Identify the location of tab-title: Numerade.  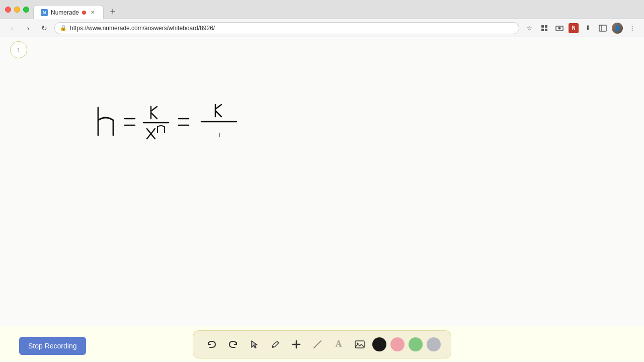
(65, 13).